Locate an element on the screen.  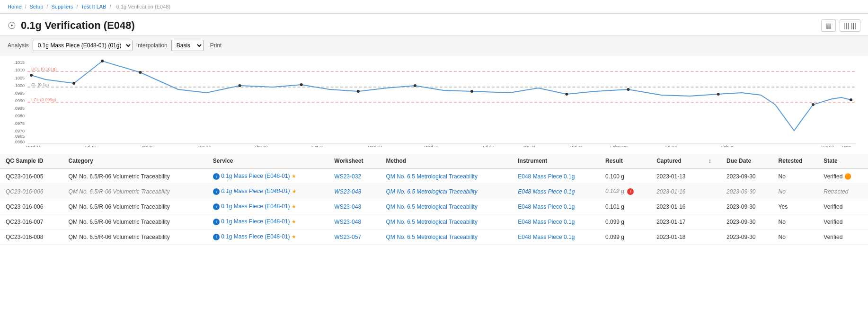
breadcrumb-lab: Test It LAB is located at coordinates (94, 7).